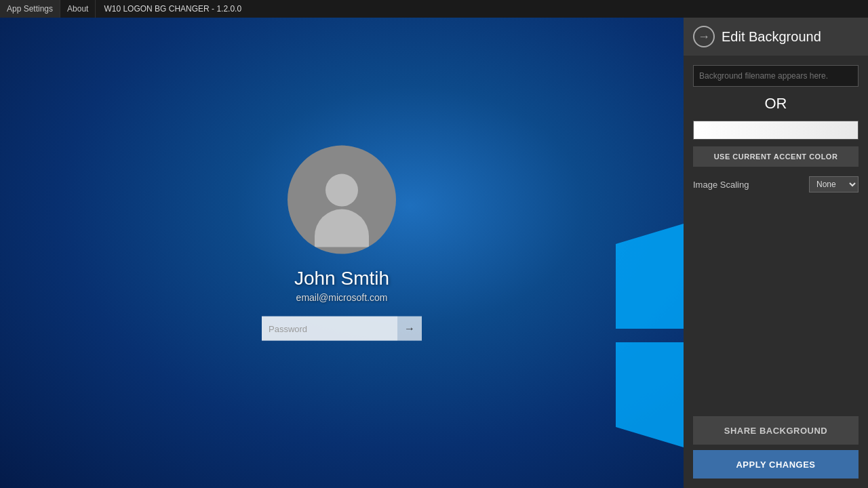 This screenshot has width=868, height=488. What do you see at coordinates (342, 200) in the screenshot?
I see `avatar` at bounding box center [342, 200].